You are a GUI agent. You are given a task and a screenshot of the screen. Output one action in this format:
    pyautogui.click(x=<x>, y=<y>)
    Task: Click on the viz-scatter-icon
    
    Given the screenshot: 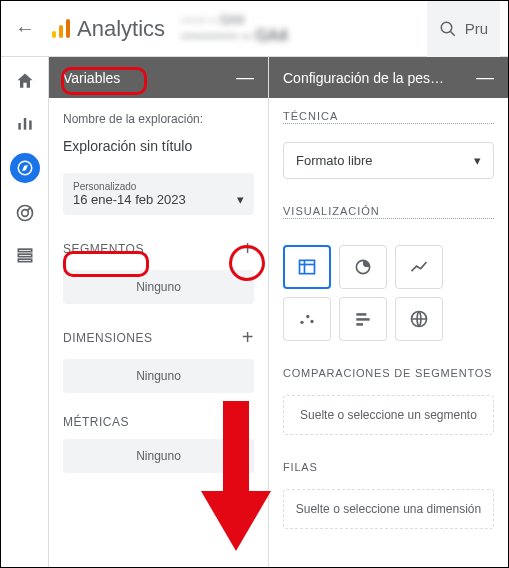 What is the action you would take?
    pyautogui.click(x=307, y=319)
    